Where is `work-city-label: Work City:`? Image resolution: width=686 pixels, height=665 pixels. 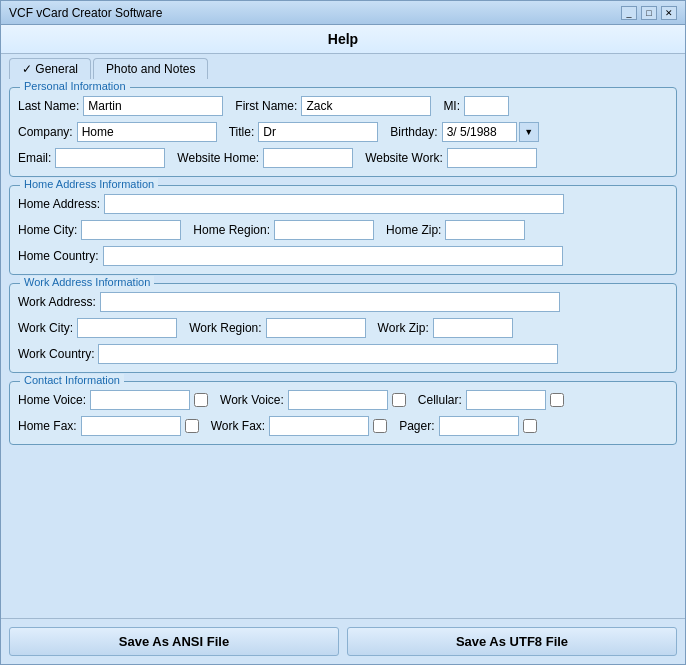 work-city-label: Work City: is located at coordinates (46, 328).